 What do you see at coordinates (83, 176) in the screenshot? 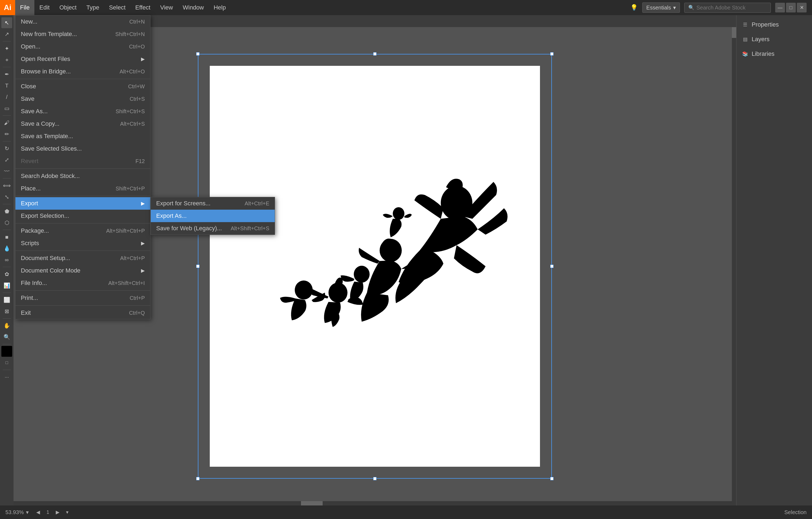
I see `menu-search-stock: Search Adobe Stock...` at bounding box center [83, 176].